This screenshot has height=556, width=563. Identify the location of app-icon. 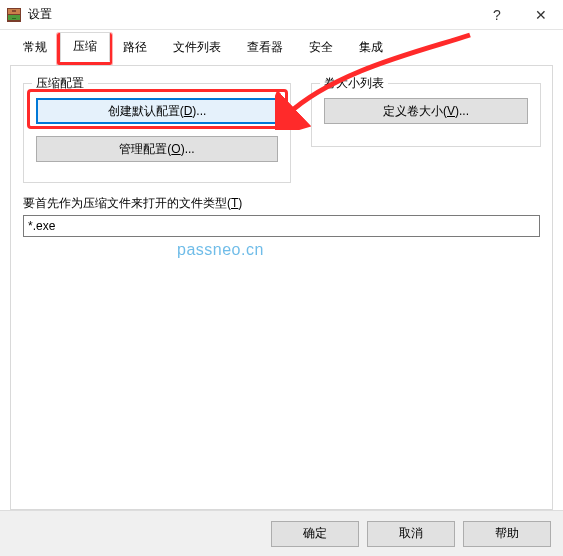
(14, 15).